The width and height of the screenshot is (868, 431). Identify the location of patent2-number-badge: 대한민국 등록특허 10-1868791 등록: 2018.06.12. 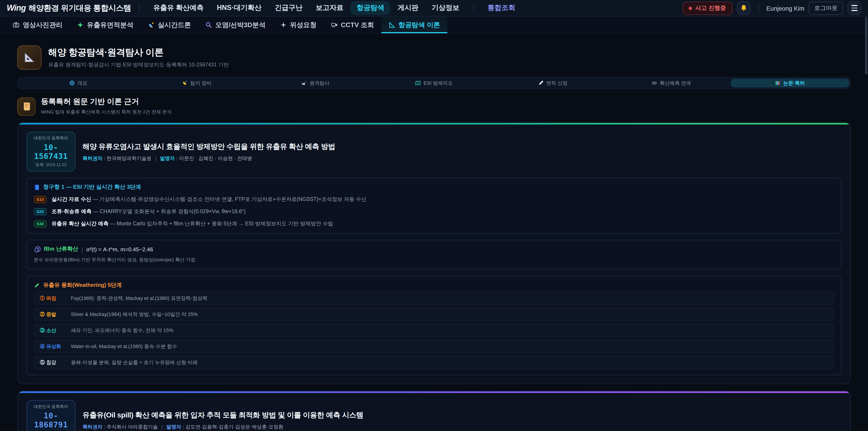
(51, 416).